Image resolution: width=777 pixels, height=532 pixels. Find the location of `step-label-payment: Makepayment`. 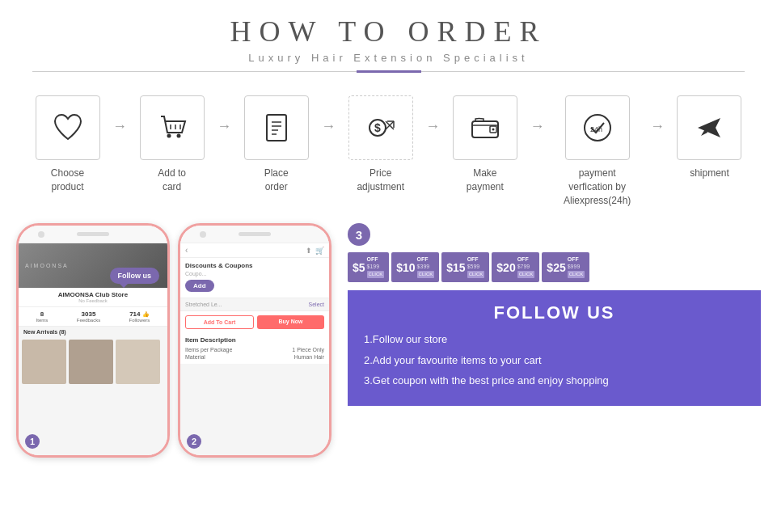

step-label-payment: Makepayment is located at coordinates (485, 180).